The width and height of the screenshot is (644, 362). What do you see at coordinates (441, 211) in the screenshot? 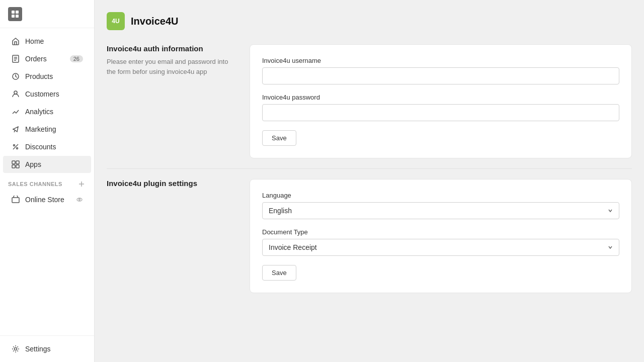
I see `language-select: English Hebrew` at bounding box center [441, 211].